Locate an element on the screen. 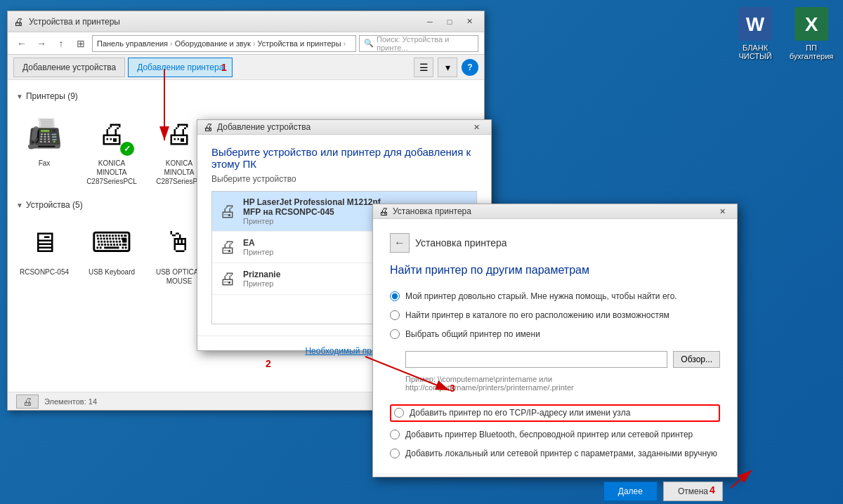  km2-label: KONICAMINOLTAC287SeriesPS is located at coordinates (179, 173).